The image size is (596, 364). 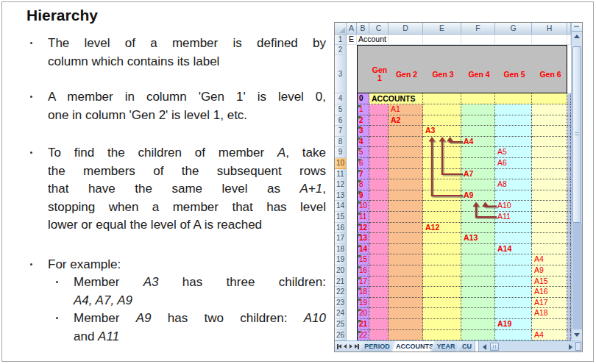 What do you see at coordinates (406, 325) in the screenshot?
I see `cell-D25` at bounding box center [406, 325].